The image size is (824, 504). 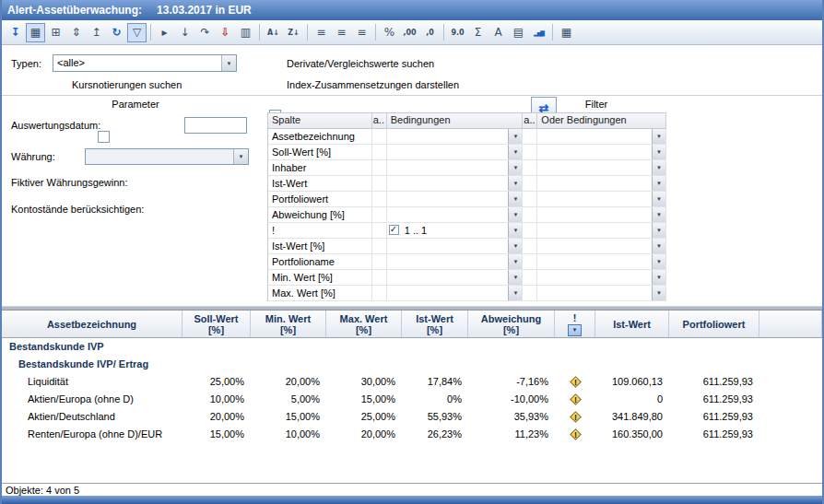 I want to click on group-label: Bestandskunde IVP/ Ertrag, so click(x=83, y=365).